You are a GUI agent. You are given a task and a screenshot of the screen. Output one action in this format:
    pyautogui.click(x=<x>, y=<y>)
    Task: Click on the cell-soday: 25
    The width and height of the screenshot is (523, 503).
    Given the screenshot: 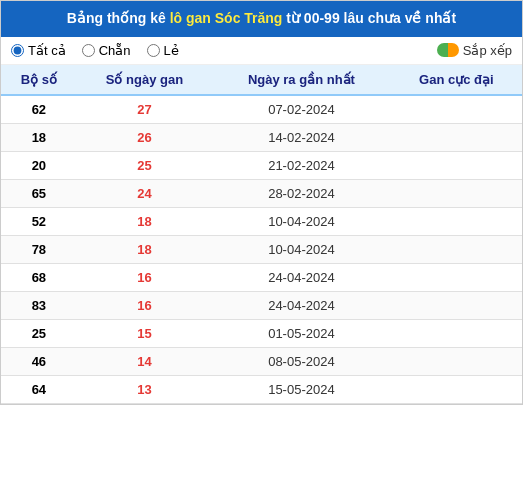 What is the action you would take?
    pyautogui.click(x=144, y=165)
    